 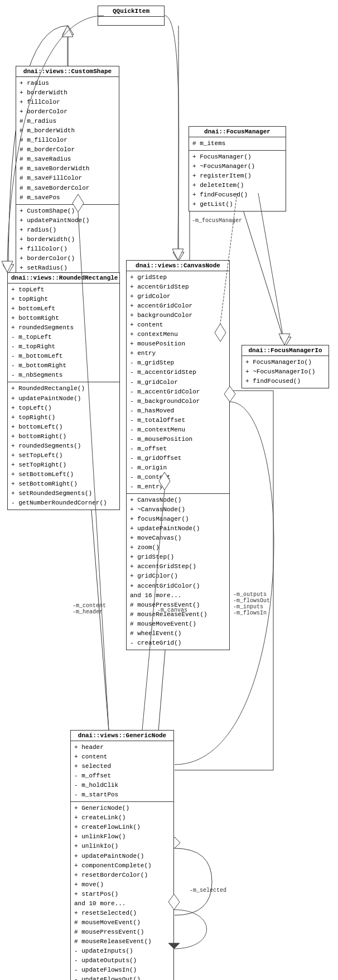 I want to click on box-GenericNode: dnai::views::GenericNode + header + cont…, so click(x=122, y=855).